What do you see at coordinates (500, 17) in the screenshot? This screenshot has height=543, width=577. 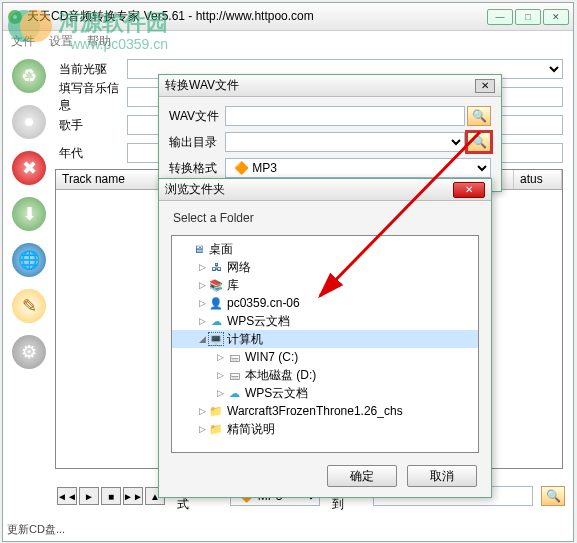 I see `minimize-button: —` at bounding box center [500, 17].